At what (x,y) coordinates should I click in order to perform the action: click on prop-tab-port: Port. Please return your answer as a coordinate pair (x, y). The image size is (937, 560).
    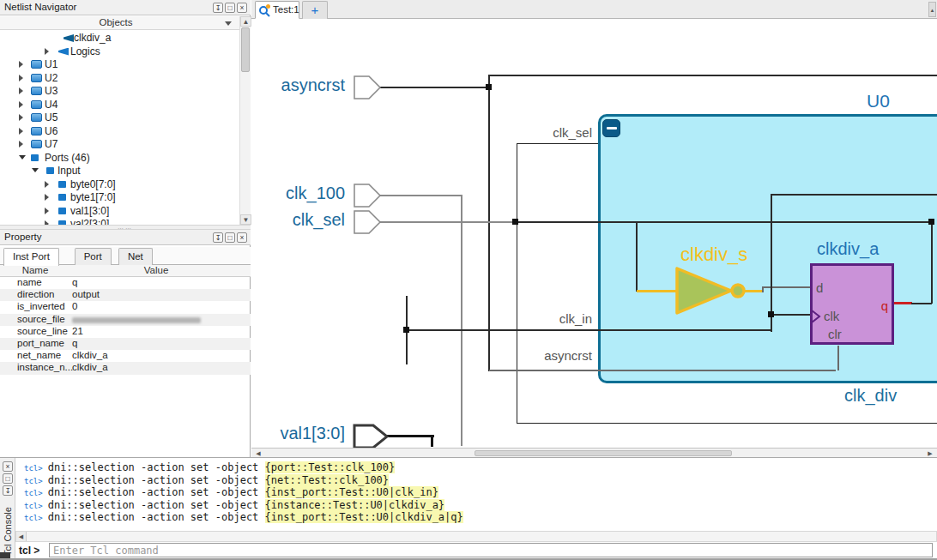
    Looking at the image, I should click on (93, 256).